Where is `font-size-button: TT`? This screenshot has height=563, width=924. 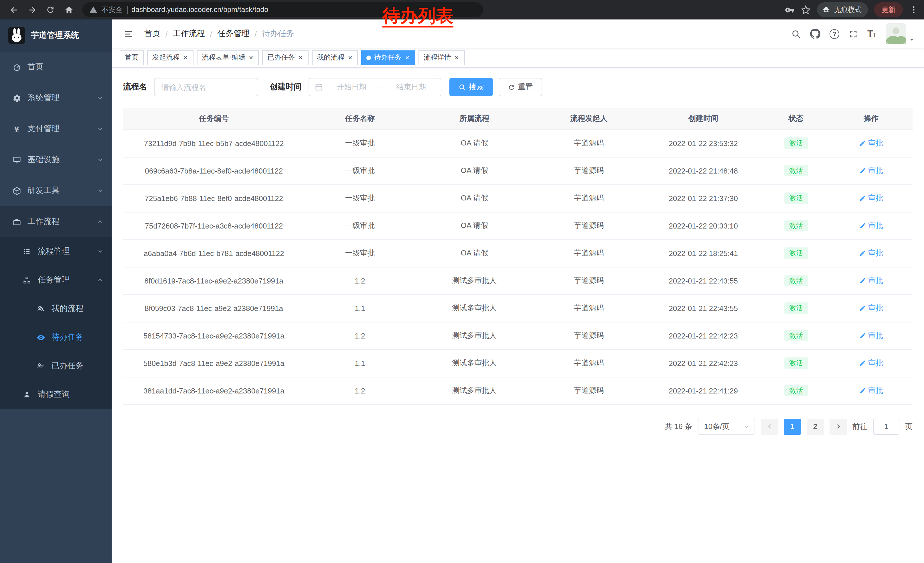
font-size-button: TT is located at coordinates (872, 34).